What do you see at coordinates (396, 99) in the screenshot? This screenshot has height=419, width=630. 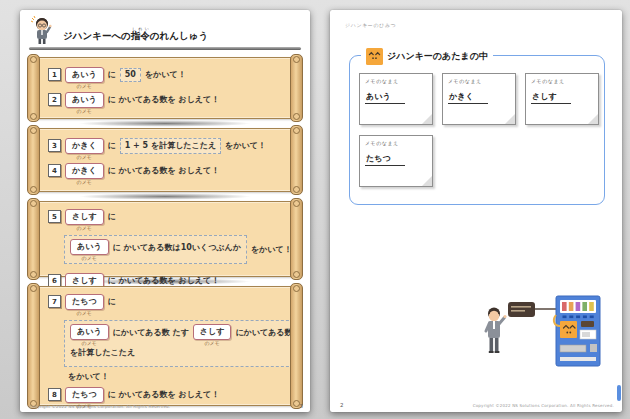 I see `memo-card: メモのなまえ あいう` at bounding box center [396, 99].